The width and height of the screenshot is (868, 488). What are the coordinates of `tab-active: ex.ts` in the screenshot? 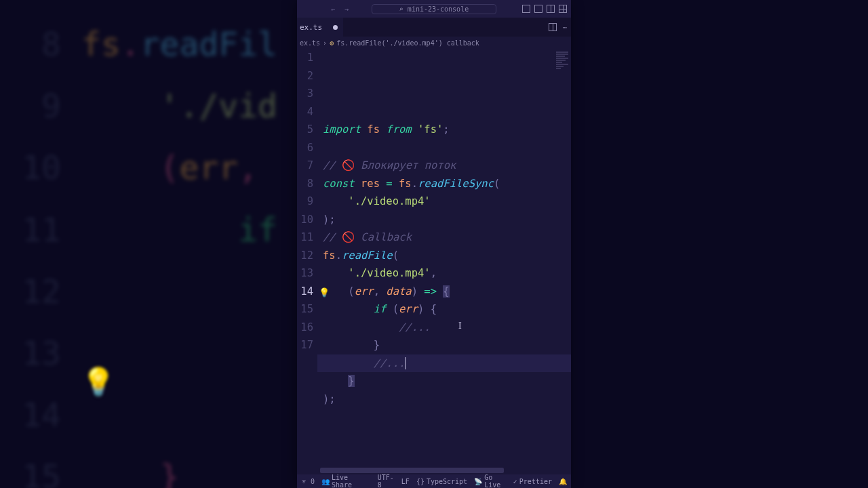 It's located at (320, 27).